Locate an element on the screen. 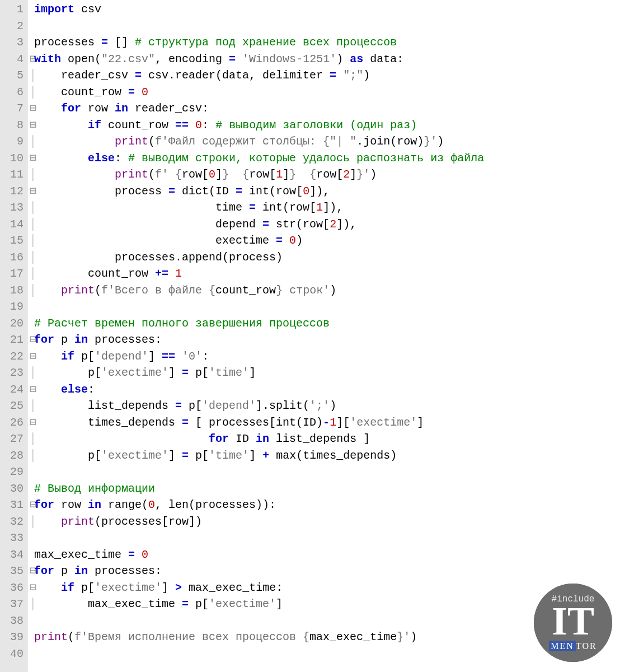  code-line: │ max_exec_time = p['exectime'] is located at coordinates (325, 604).